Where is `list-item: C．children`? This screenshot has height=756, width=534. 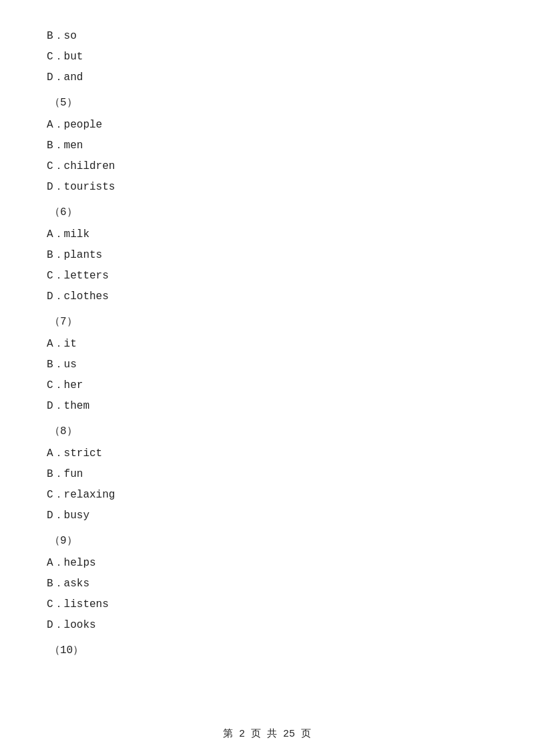 list-item: C．children is located at coordinates (267, 167).